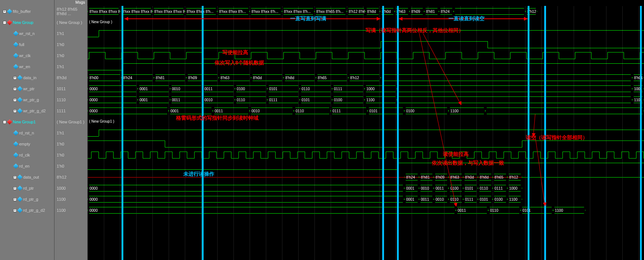 Image resolution: width=644 pixels, height=260 pixels. I want to click on bus-value: 8'h12 8, so click(531, 11).